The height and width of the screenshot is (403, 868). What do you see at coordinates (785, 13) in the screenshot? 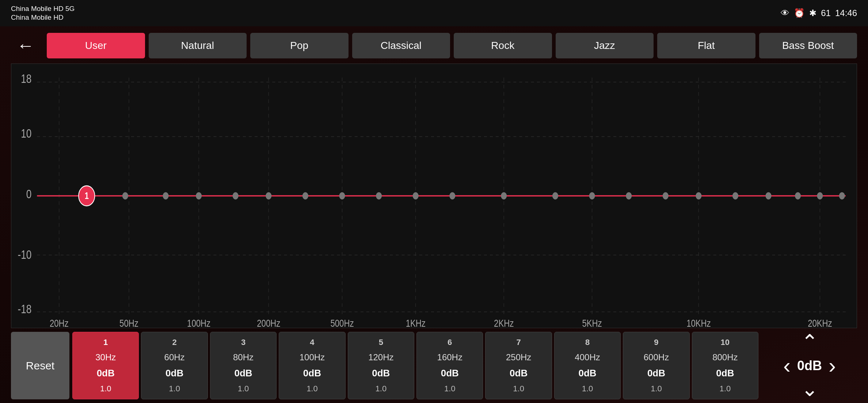
I see `eye-icon: 👁` at bounding box center [785, 13].